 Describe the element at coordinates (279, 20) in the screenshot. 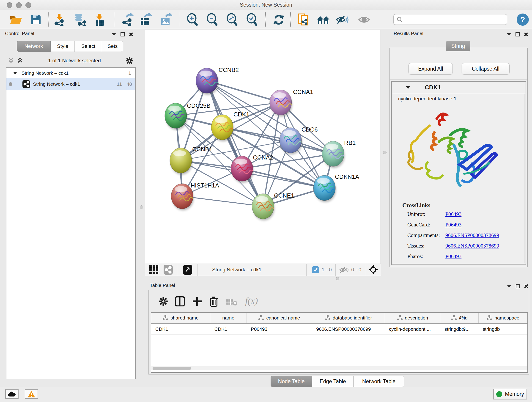

I see `refresh-icon` at that location.